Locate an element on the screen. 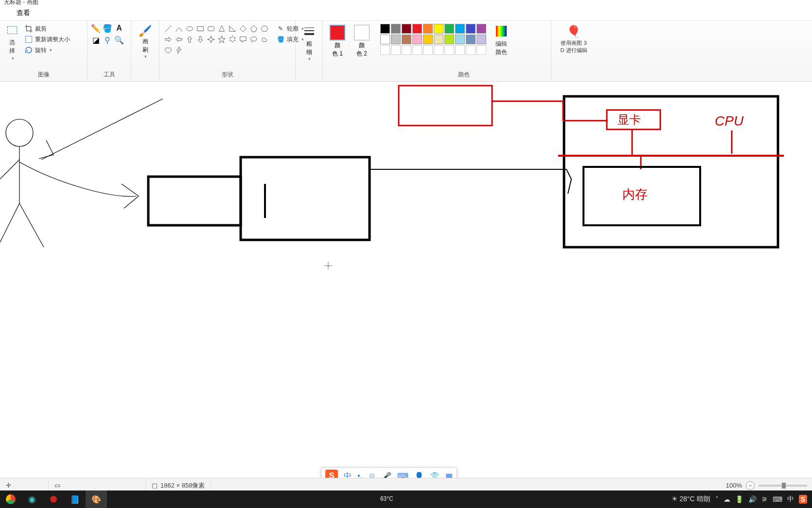 This screenshot has width=812, height=508. label-memory: 内存 is located at coordinates (635, 194).